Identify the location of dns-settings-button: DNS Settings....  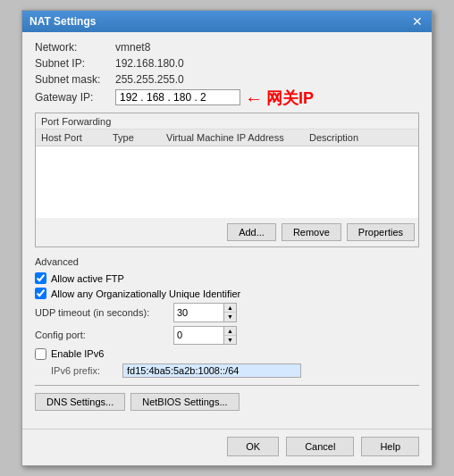
(80, 402).